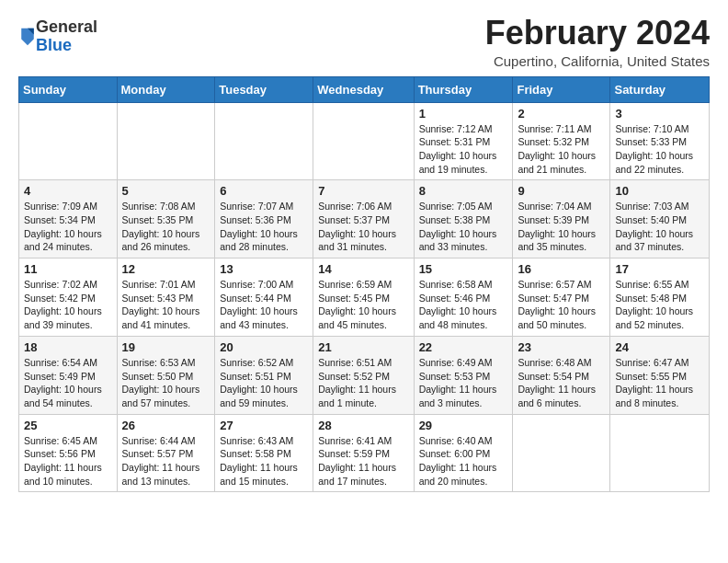  I want to click on weekday-header-wednesday: Wednesday, so click(364, 89).